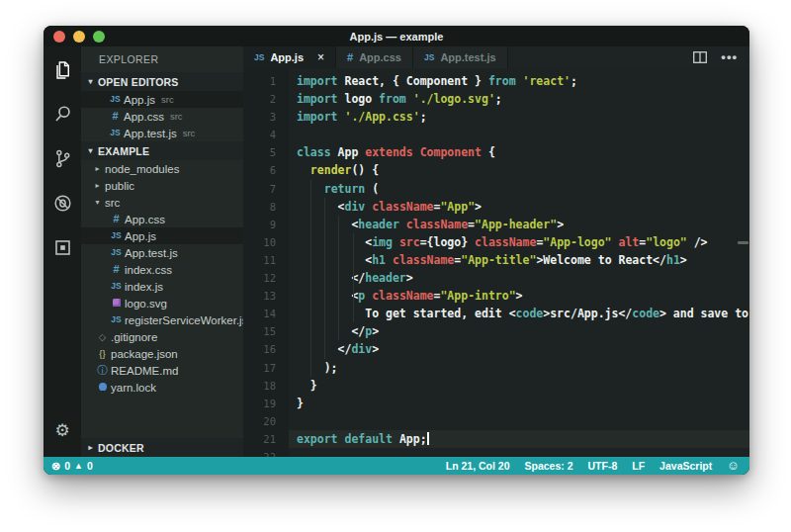 The image size is (791, 532). I want to click on code-line-18: 18 }, so click(496, 386).